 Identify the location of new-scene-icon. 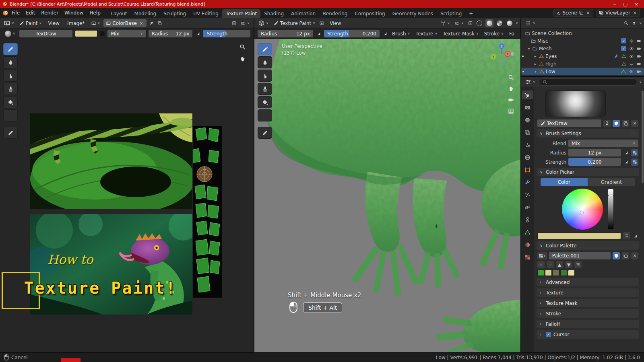
(581, 13).